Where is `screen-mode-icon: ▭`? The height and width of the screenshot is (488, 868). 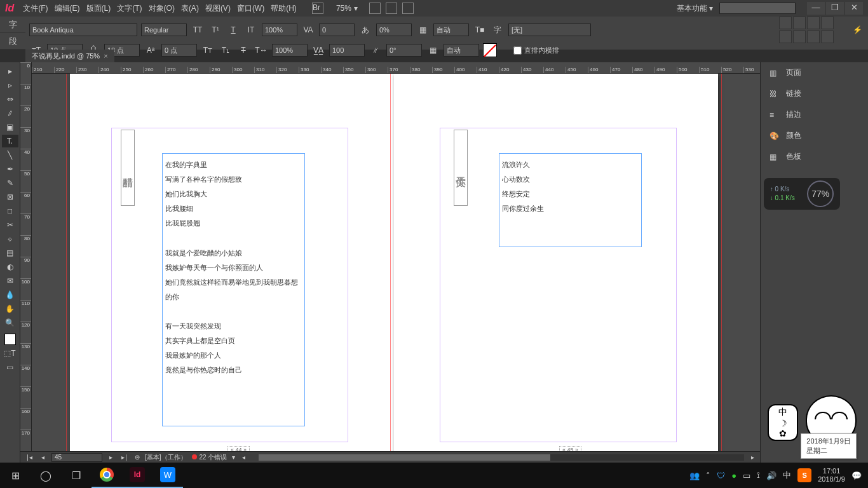
screen-mode-icon: ▭ is located at coordinates (10, 367).